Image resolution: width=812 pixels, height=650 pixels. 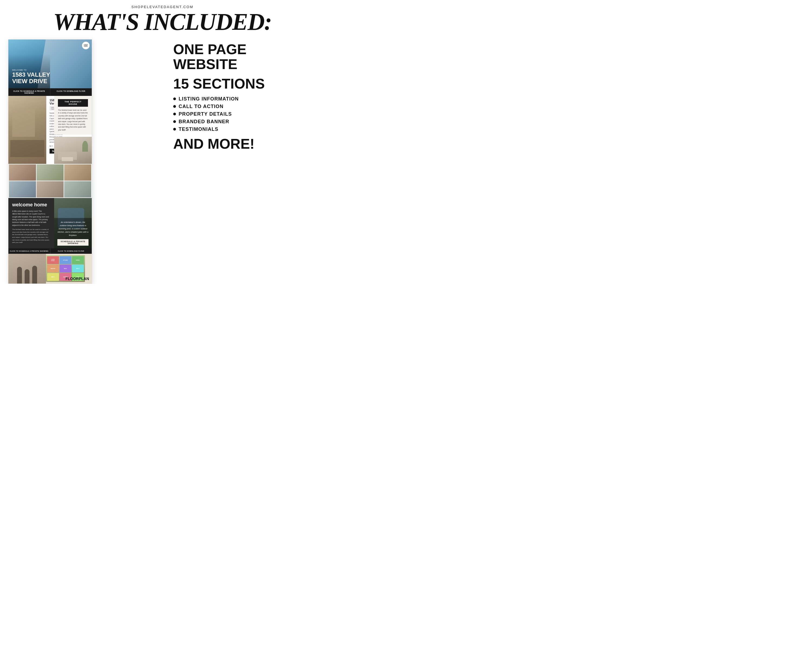 I want to click on cta-buttons-row-1: CLICK TO SCHEDULE A PRIVATE SHOWING CLIC…, so click(x=50, y=92).